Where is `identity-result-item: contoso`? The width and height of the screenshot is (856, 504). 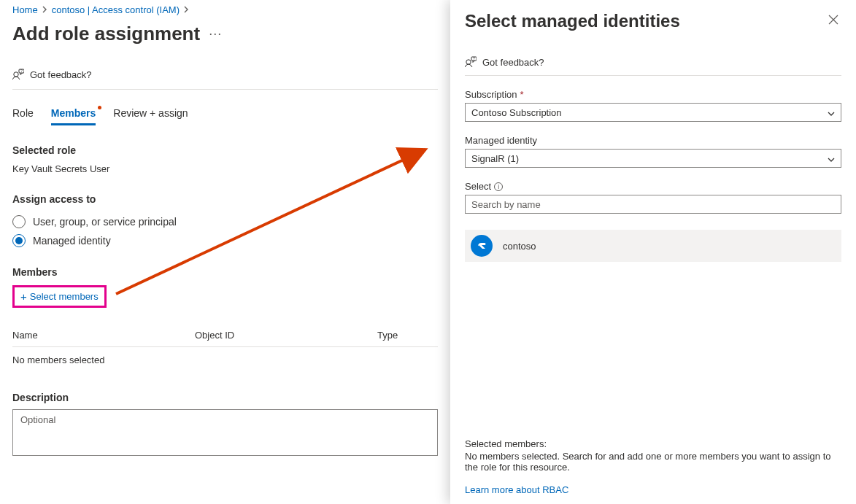
identity-result-item: contoso is located at coordinates (653, 246).